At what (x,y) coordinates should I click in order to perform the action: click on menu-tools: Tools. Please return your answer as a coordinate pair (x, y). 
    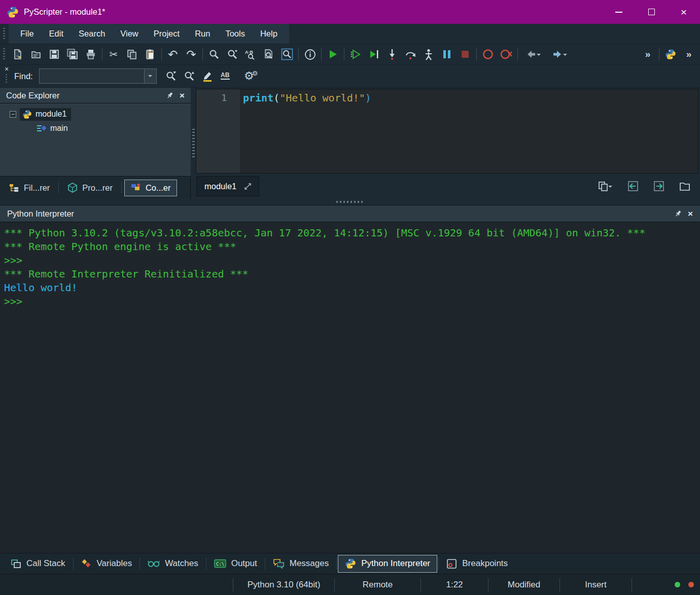
    Looking at the image, I should click on (235, 33).